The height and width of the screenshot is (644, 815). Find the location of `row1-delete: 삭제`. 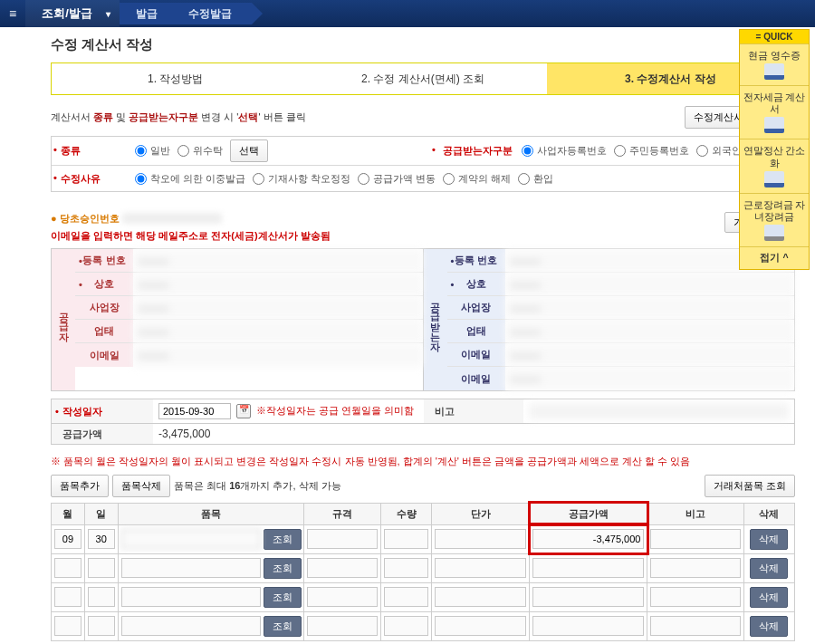

row1-delete: 삭제 is located at coordinates (769, 569).